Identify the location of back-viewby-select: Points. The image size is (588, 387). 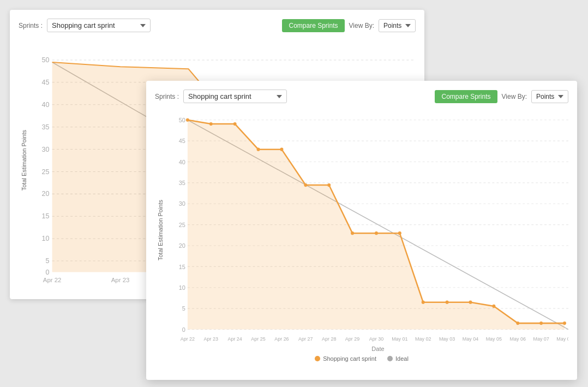
(397, 26).